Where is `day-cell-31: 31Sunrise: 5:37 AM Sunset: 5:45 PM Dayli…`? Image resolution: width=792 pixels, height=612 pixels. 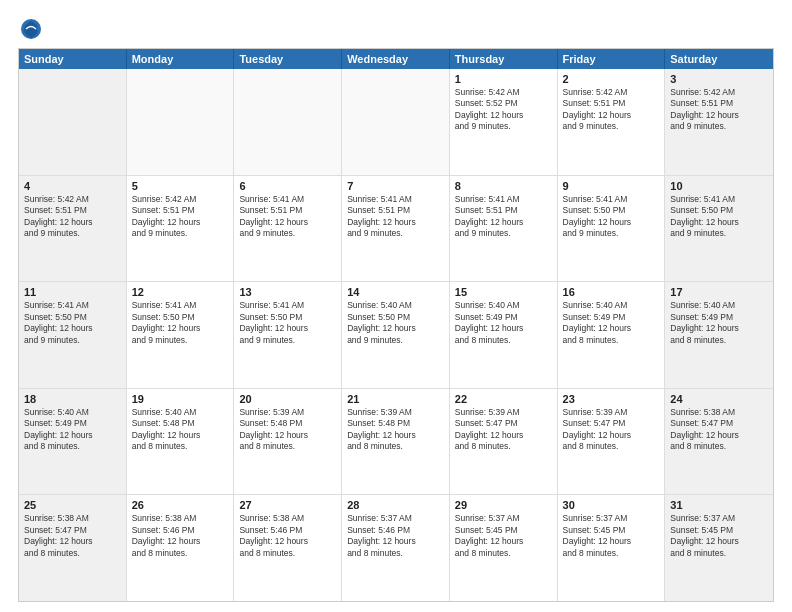 day-cell-31: 31Sunrise: 5:37 AM Sunset: 5:45 PM Dayli… is located at coordinates (719, 548).